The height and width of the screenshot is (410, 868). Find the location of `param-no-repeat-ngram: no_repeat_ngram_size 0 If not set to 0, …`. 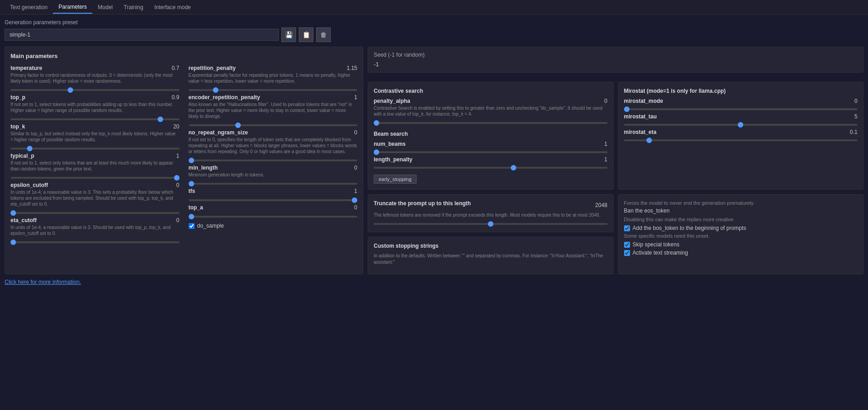

param-no-repeat-ngram: no_repeat_ngram_size 0 If not set to 0, … is located at coordinates (273, 146).